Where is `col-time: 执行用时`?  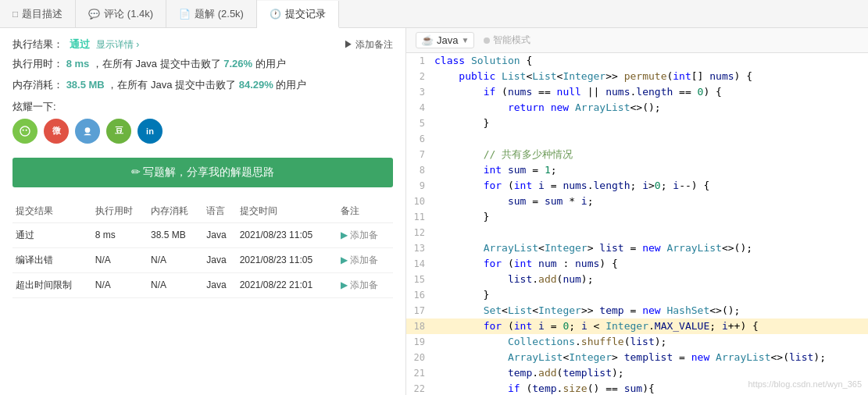
col-time: 执行用时 is located at coordinates (120, 212).